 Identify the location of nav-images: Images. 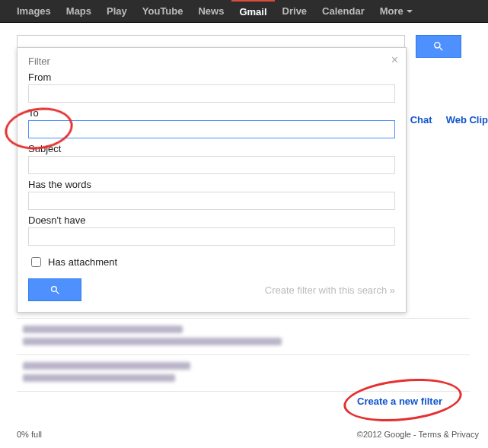
(33, 11).